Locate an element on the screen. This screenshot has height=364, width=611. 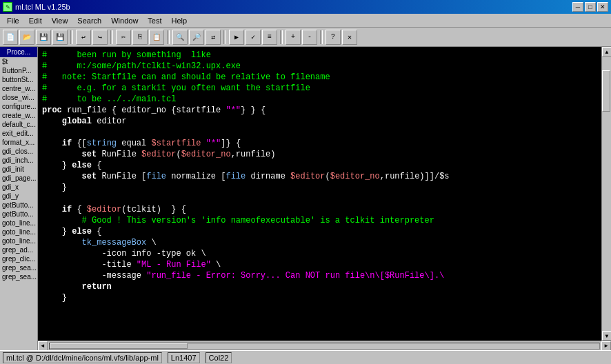
save-button: 💾 is located at coordinates (43, 37).